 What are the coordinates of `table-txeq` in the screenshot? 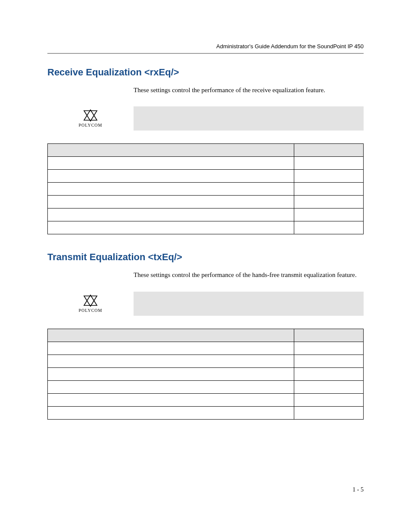 It's located at (206, 374).